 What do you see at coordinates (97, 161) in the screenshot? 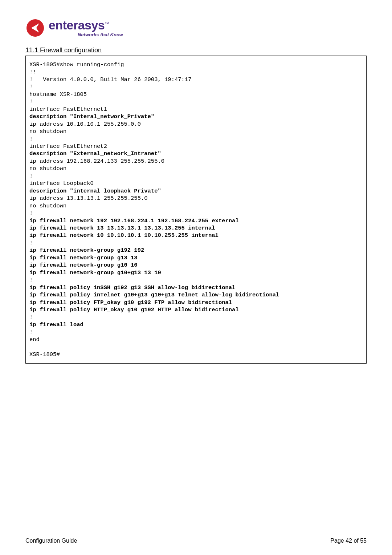
I see `code-line: ip address 192.168.224.133 255.255.255.0` at bounding box center [97, 161].